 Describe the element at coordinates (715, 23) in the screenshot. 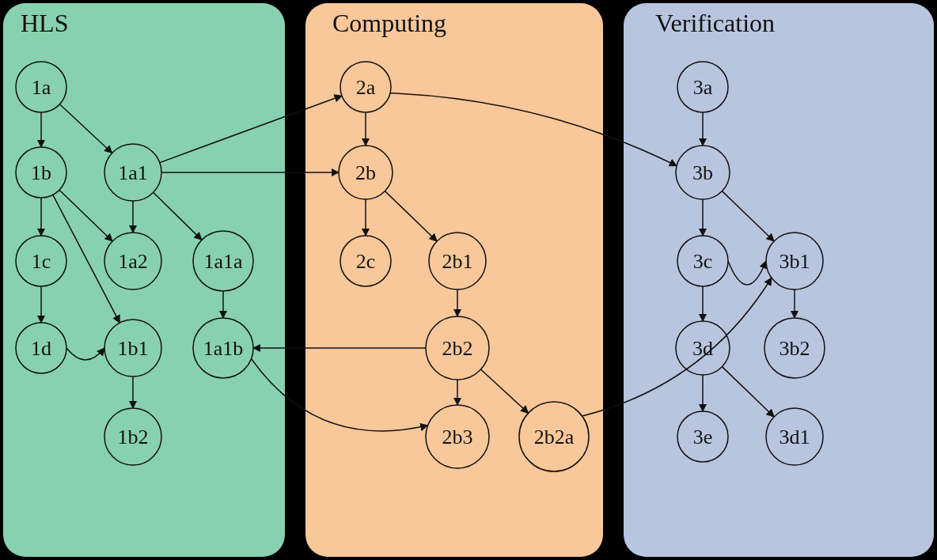

I see `group-title-verification: Verification` at that location.